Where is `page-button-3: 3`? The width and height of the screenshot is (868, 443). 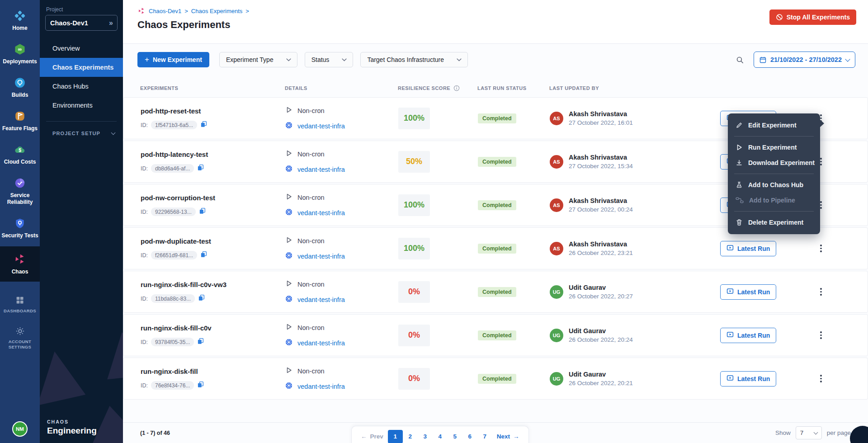
page-button-3: 3 is located at coordinates (425, 437).